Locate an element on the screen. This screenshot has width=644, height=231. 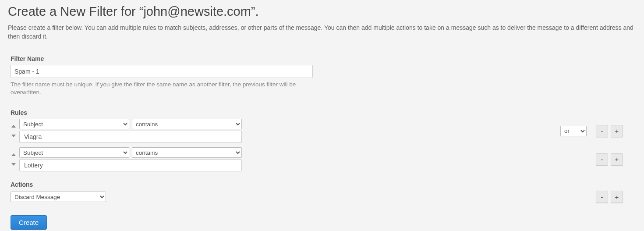
add-action-button: + is located at coordinates (617, 197).